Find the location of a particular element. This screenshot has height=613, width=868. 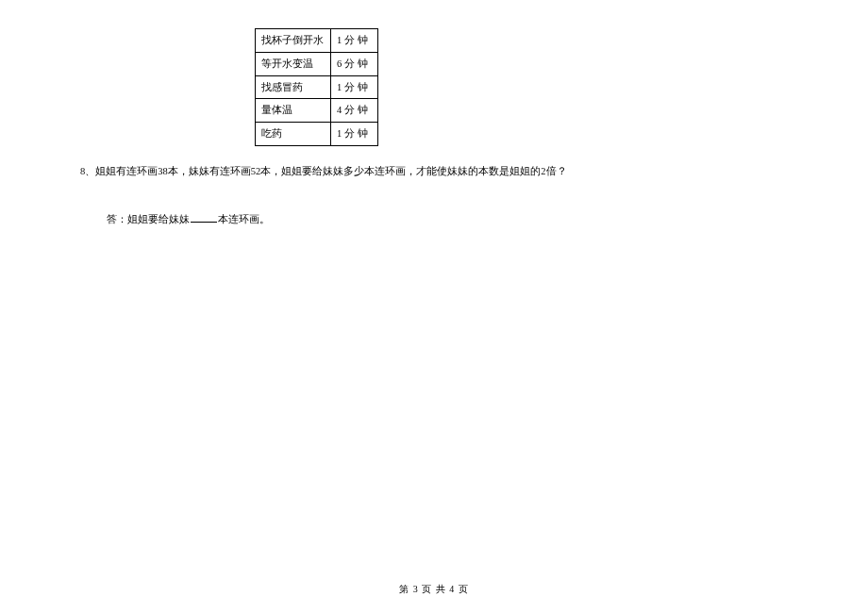

table-row: 吃药 1 分 钟 is located at coordinates (317, 134).